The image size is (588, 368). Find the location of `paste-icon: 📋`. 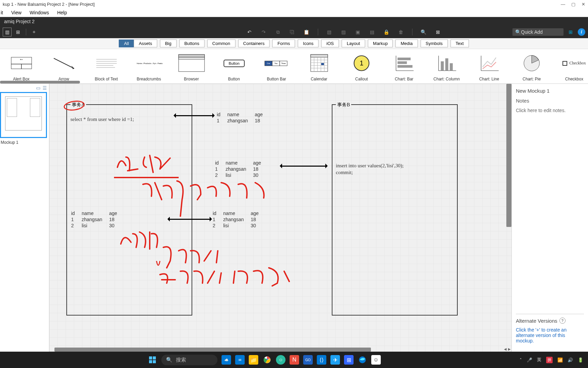

paste-icon: 📋 is located at coordinates (307, 32).